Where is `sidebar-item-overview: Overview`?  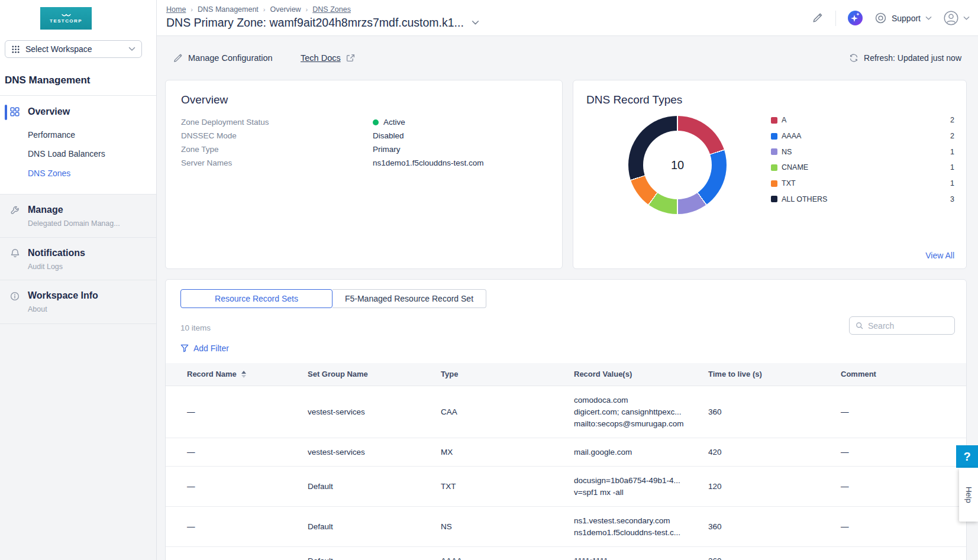
sidebar-item-overview: Overview is located at coordinates (40, 112).